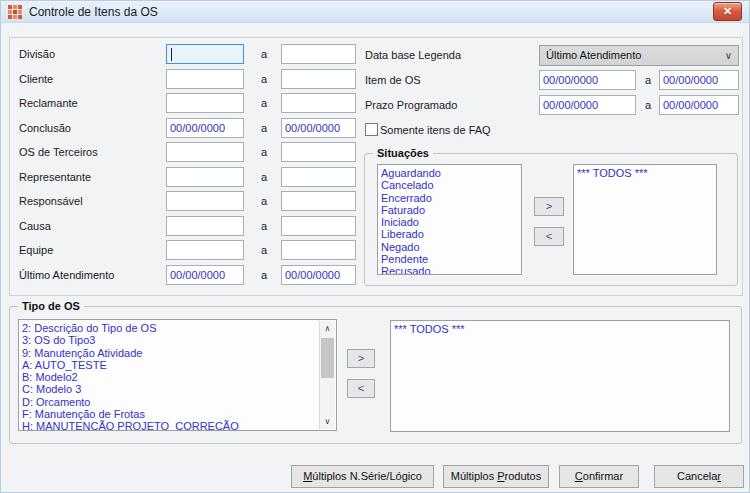 This screenshot has width=750, height=493. What do you see at coordinates (451, 173) in the screenshot?
I see `list-item: Aguardando` at bounding box center [451, 173].